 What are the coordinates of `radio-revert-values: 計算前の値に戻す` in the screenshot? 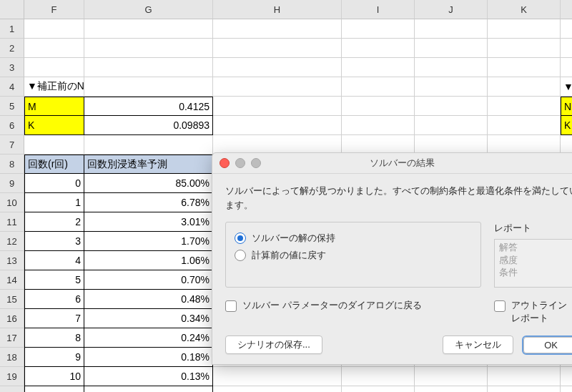 It's located at (353, 255).